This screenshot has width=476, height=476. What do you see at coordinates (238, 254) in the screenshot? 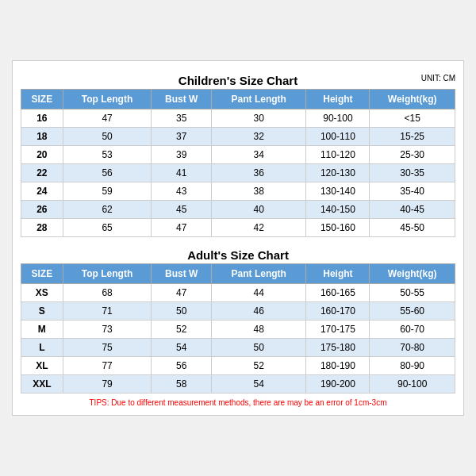
I see `adult-section-title: Adult's Size Chart` at bounding box center [238, 254].